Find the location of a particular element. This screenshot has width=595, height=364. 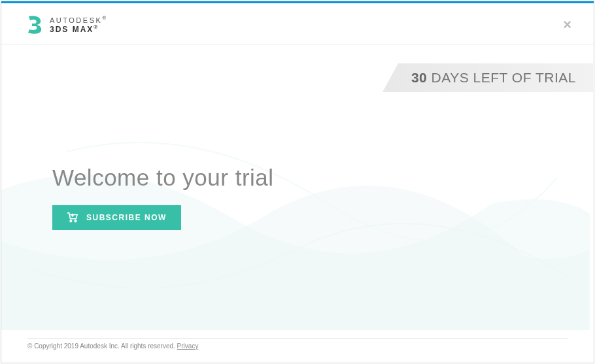

header: AUTODESK® 3DS MAX® × is located at coordinates (298, 24).